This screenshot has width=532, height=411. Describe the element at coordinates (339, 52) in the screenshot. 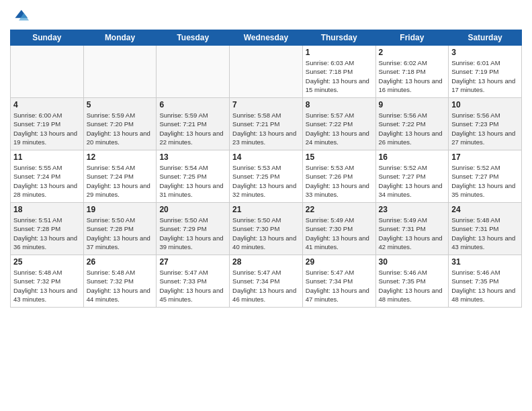

I see `day-number: 1` at that location.